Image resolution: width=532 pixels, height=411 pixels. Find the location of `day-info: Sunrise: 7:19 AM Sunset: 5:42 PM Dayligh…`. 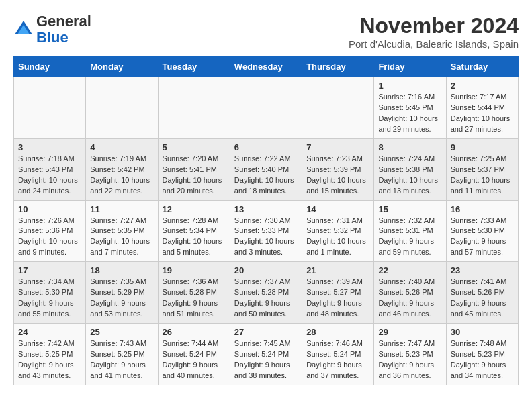

day-info: Sunrise: 7:19 AM Sunset: 5:42 PM Dayligh… is located at coordinates (122, 175).